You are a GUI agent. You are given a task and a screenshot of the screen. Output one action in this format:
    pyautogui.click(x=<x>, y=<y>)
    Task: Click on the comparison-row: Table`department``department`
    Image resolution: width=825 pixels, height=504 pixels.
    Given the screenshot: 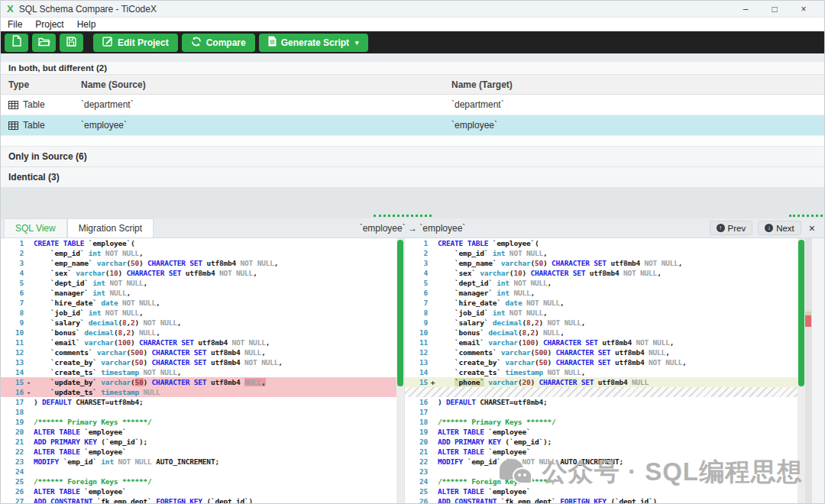 What is the action you would take?
    pyautogui.click(x=412, y=105)
    